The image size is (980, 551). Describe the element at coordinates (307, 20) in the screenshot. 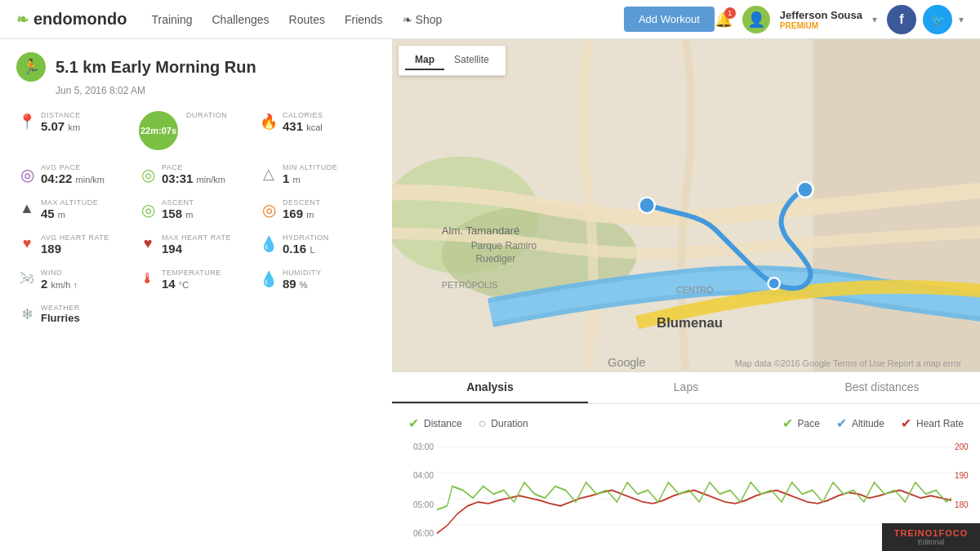

I see `nav-routes: Routes` at that location.